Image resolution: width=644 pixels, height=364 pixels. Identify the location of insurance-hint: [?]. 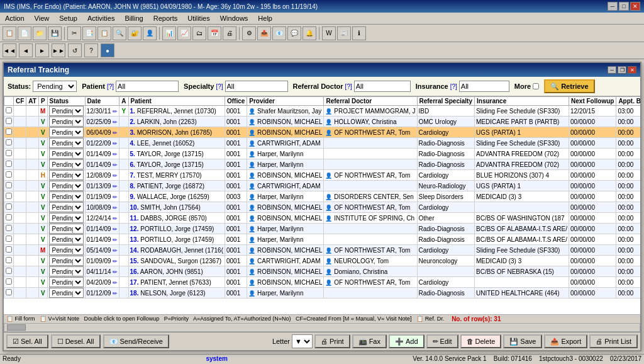
(454, 87).